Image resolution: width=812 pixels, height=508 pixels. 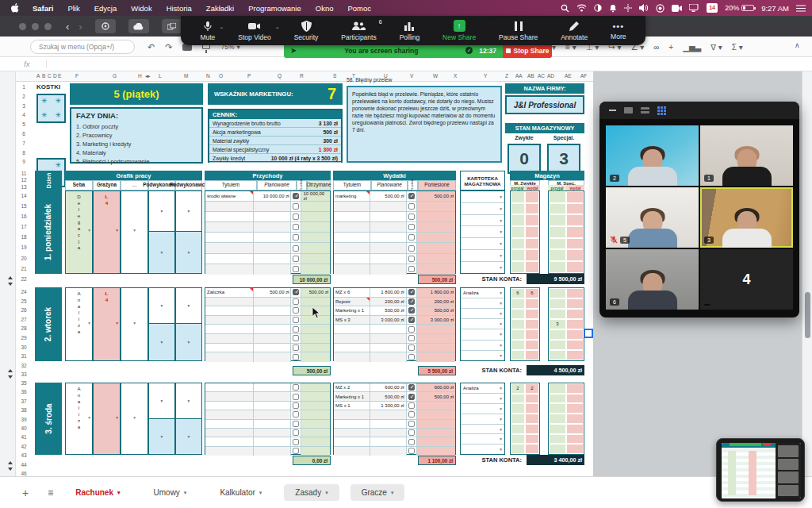 I want to click on column-header: AE, so click(x=568, y=76).